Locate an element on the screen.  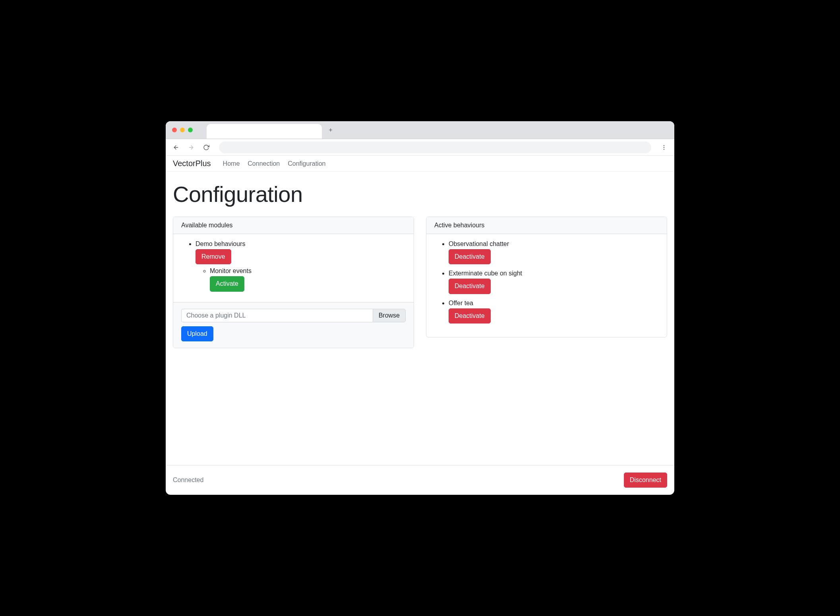
active-behaviour-item: Offer tea Deactivate is located at coordinates (554, 312).